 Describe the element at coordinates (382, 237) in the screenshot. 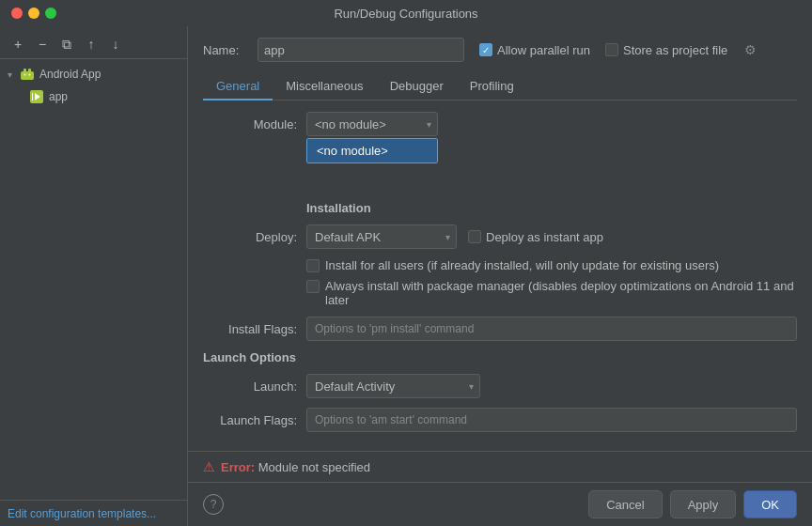

I see `deploy-dropdown-wrapper: Default APK ▾` at that location.